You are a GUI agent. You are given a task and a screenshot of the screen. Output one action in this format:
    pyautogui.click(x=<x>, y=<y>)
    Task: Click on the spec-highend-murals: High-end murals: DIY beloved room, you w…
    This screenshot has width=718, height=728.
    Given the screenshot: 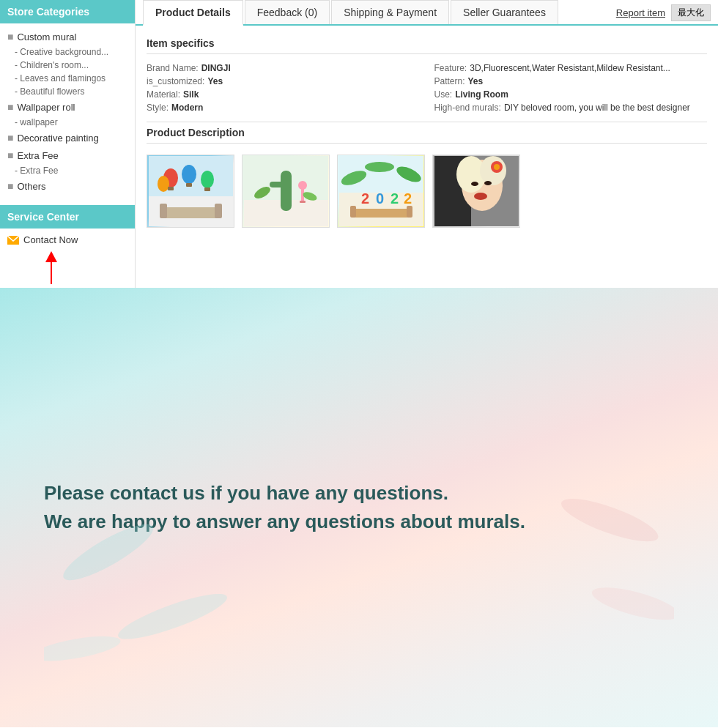 What is the action you would take?
    pyautogui.click(x=571, y=108)
    